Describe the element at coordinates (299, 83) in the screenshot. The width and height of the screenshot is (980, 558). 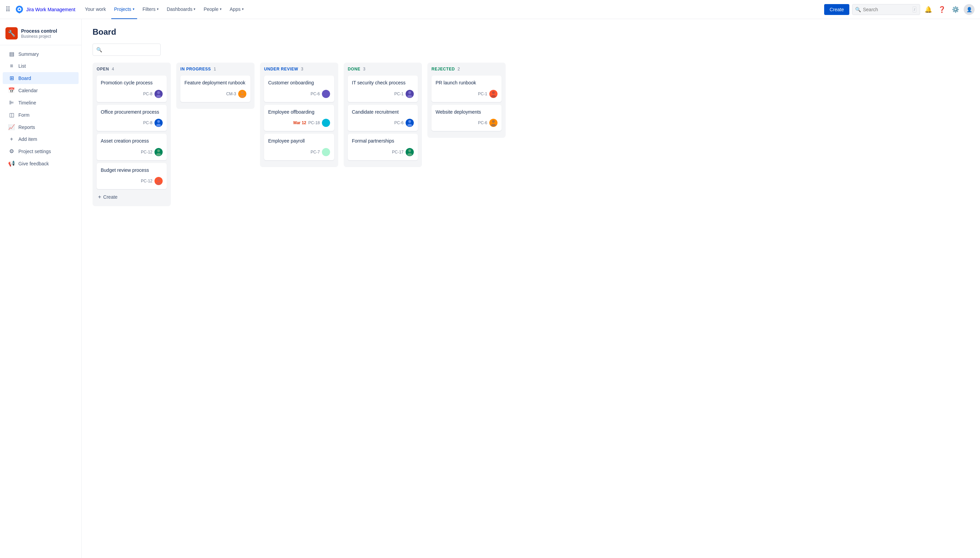
I see `card-title: Customer onboarding` at that location.